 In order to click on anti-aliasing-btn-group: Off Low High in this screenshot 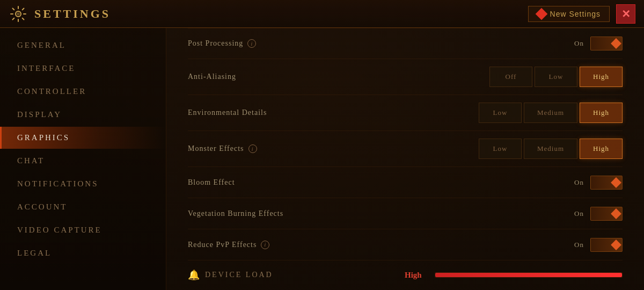, I will do `click(556, 77)`.